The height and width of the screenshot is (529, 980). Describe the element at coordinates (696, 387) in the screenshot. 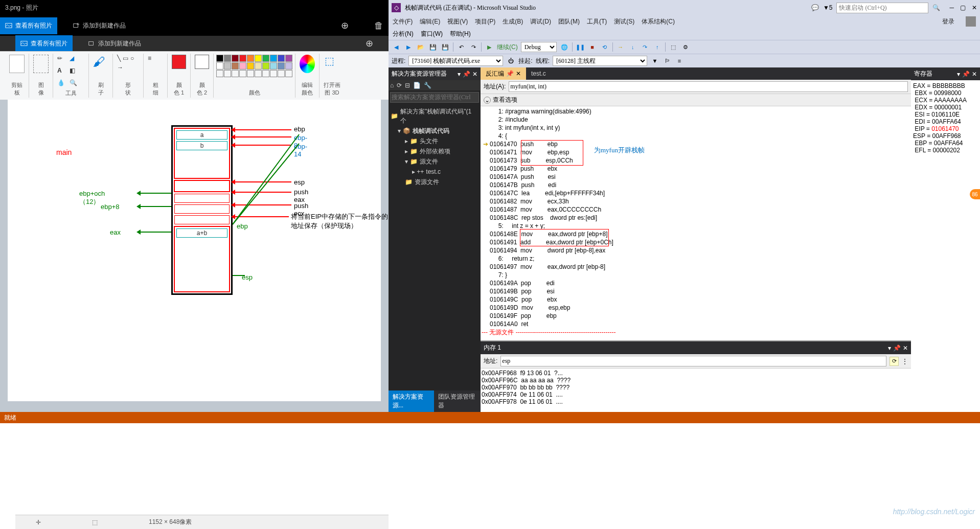

I see `memory-line: 0x00AFF970 bb bb bb bb ????` at that location.